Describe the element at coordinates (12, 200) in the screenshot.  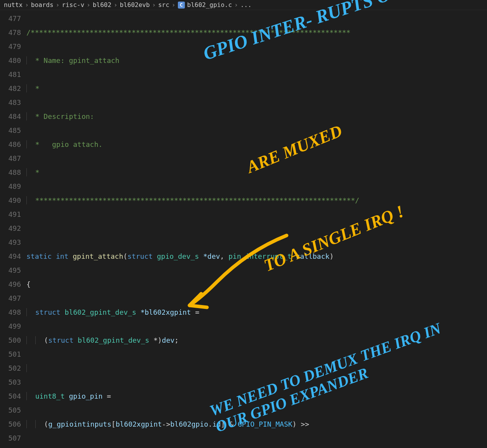
I see `line-number: 490` at that location.